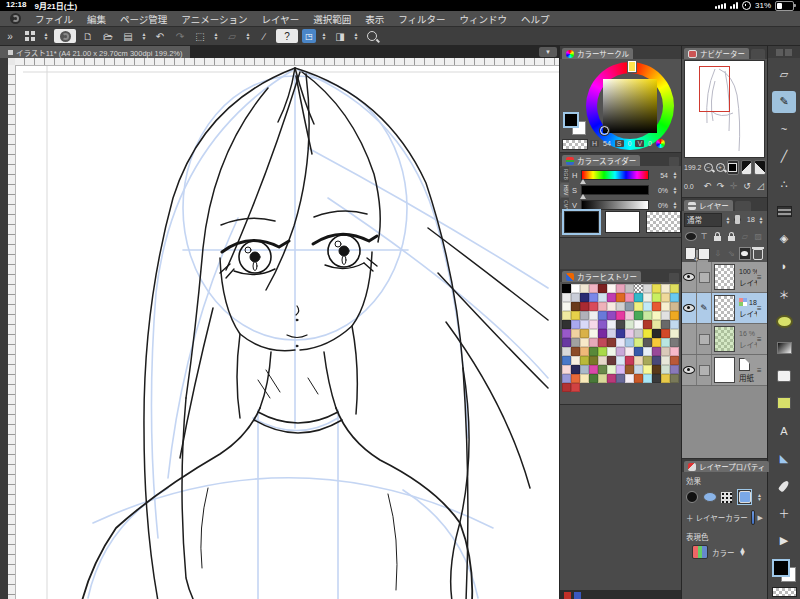 The image size is (800, 599). What do you see at coordinates (761, 220) in the screenshot?
I see `opacity-spinner: ▲▼` at bounding box center [761, 220].